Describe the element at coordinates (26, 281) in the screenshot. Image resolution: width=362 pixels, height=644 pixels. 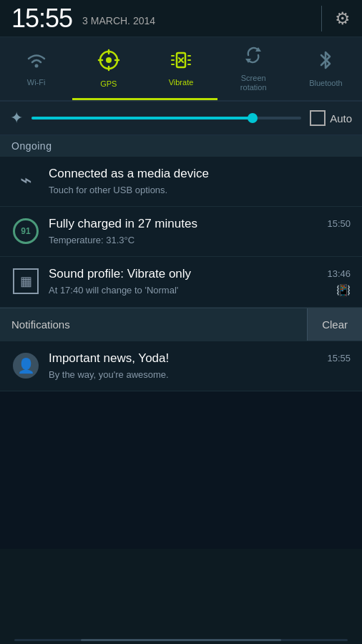
I see `sound-profile-icon: ▦` at that location.